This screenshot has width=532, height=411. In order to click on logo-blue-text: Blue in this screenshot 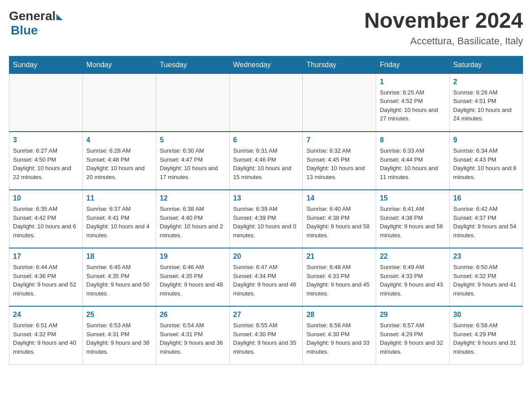, I will do `click(24, 30)`.